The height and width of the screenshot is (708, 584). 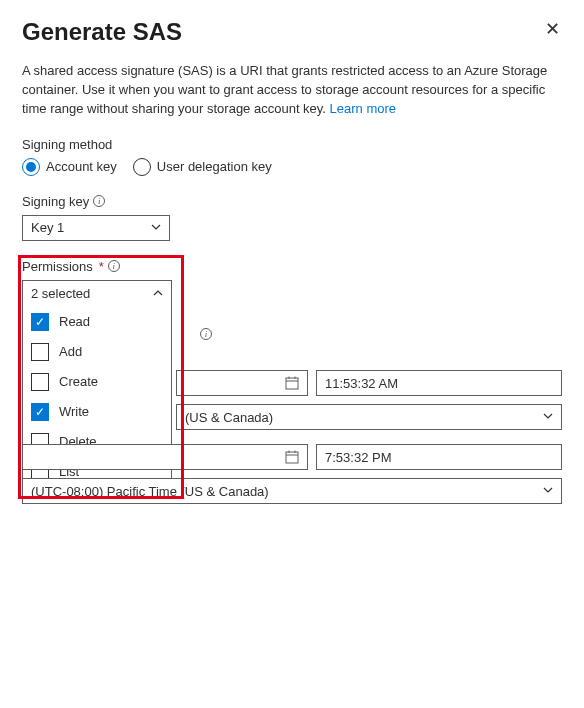 What do you see at coordinates (150, 492) in the screenshot?
I see `expiry-tz-value: (UTC-08:00) Pacific Time (US & Canada)` at bounding box center [150, 492].